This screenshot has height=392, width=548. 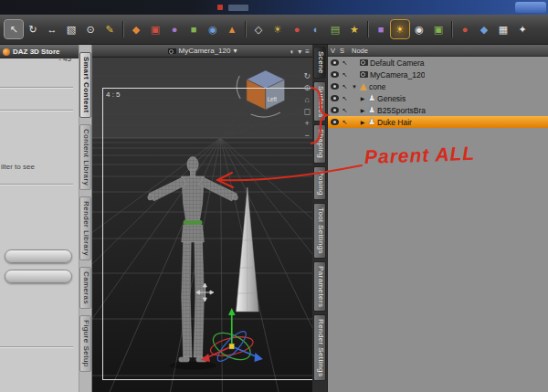 What do you see at coordinates (391, 99) in the screenshot?
I see `node-name: Genesis` at bounding box center [391, 99].